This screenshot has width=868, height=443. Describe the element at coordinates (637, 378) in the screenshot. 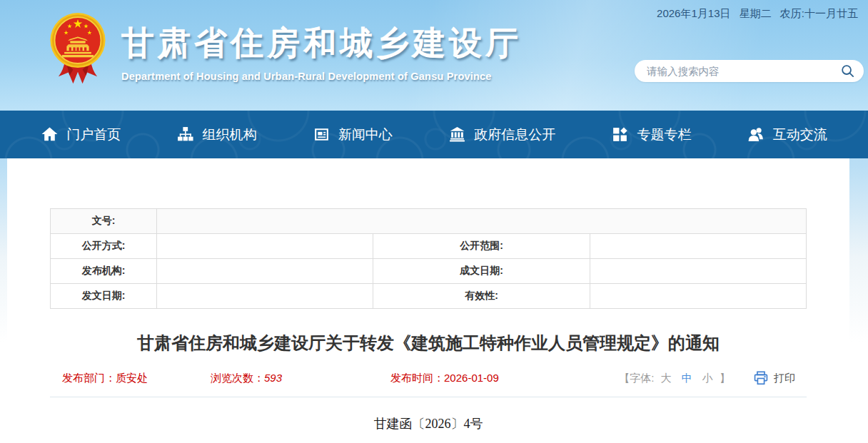

I see `font-widget-prefix: 【字体:` at that location.